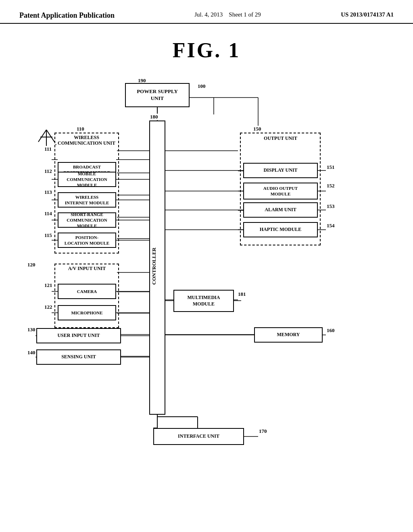 The height and width of the screenshot is (532, 413). What do you see at coordinates (209, 15) in the screenshot?
I see `header-date: Jul. 4, 2013` at bounding box center [209, 15].